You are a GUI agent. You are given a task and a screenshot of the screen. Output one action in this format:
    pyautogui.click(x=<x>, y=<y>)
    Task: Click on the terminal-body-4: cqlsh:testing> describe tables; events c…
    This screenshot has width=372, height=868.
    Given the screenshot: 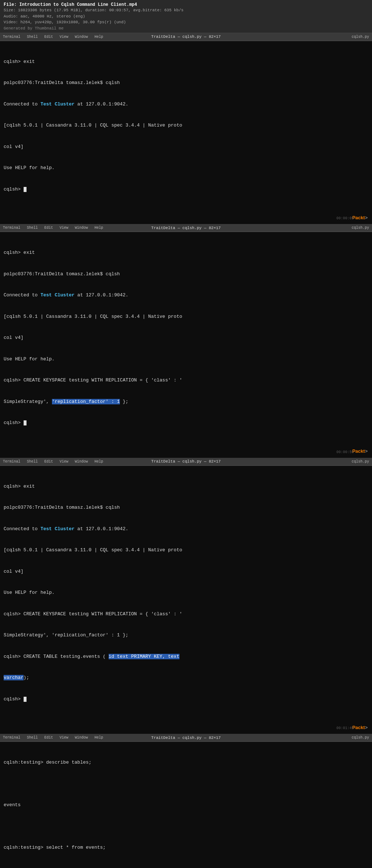 What is the action you would take?
    pyautogui.click(x=186, y=805)
    